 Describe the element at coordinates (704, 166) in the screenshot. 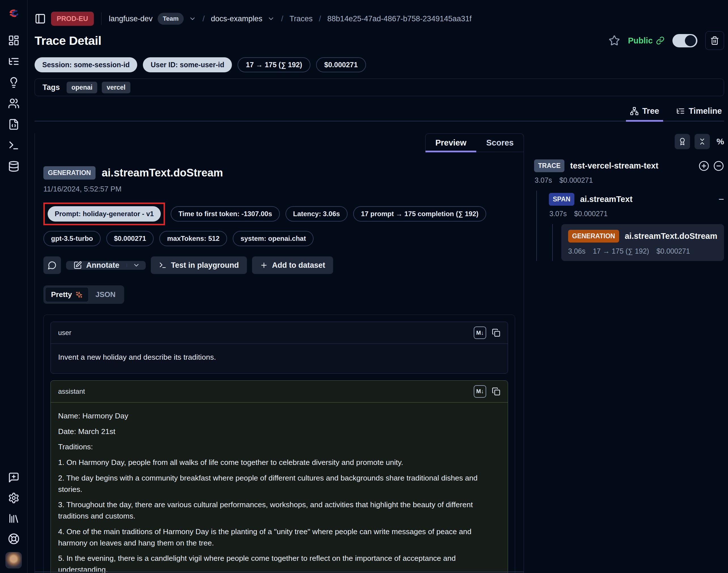

I see `expand-all-icon` at that location.